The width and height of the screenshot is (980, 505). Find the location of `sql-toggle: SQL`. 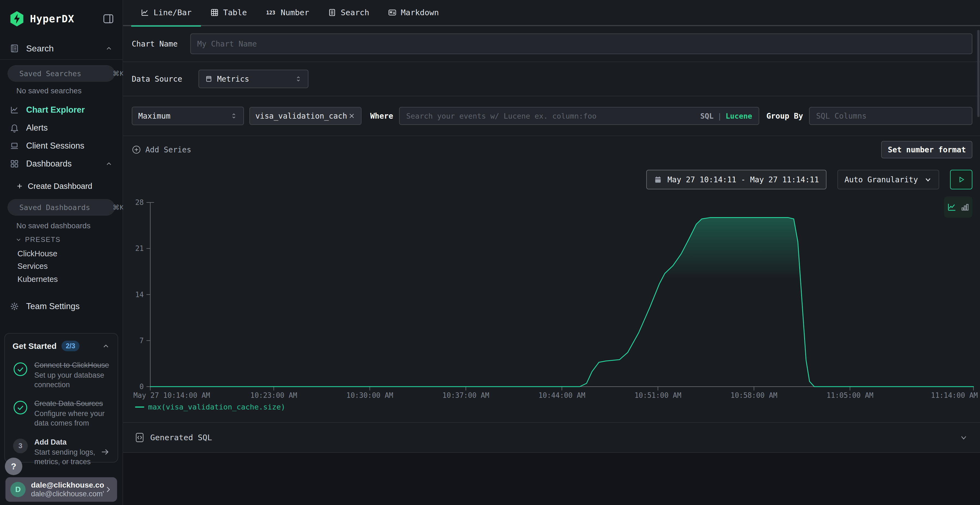

sql-toggle: SQL is located at coordinates (707, 116).